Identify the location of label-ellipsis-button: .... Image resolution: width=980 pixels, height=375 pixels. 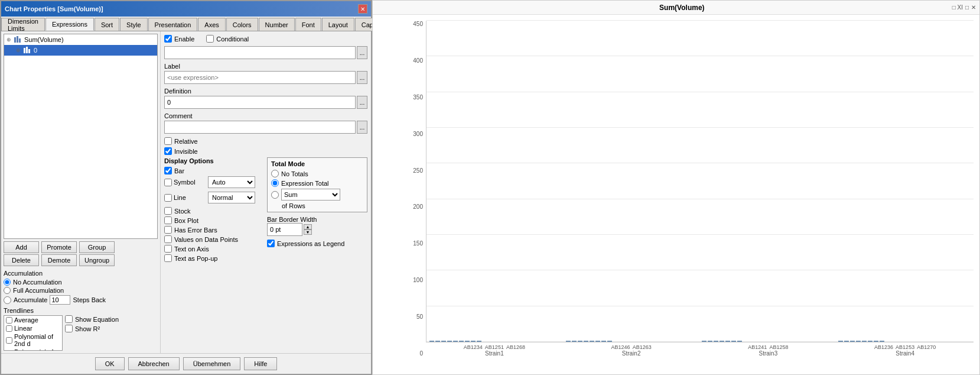
(362, 77).